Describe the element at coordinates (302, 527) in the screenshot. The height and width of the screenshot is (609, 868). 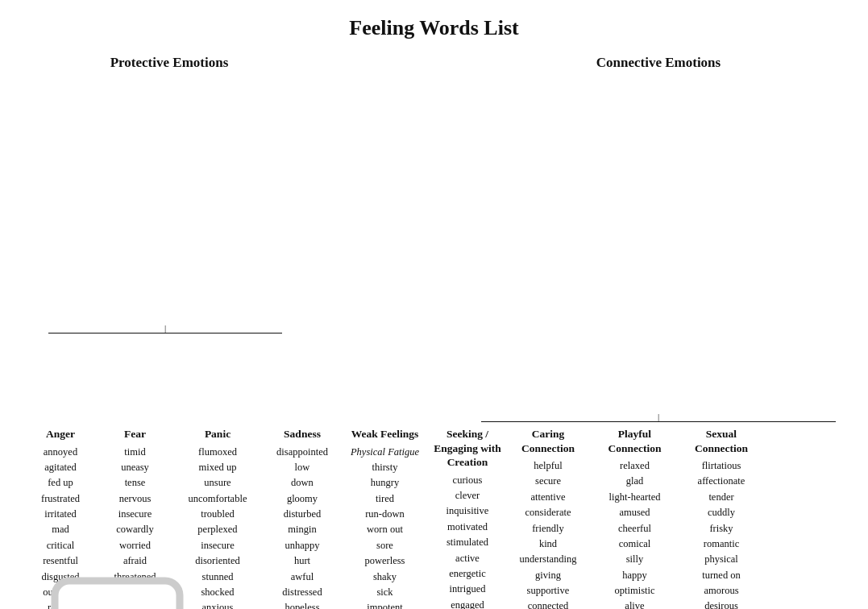
I see `col-sadness-words: disappointed low down gloomy disturbed m…` at that location.